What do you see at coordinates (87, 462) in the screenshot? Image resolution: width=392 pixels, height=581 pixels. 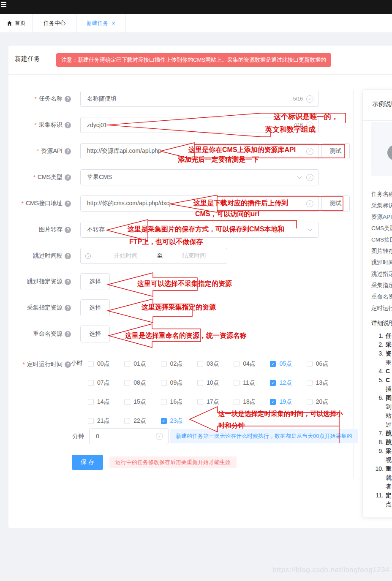 I see `save-button: 保 存` at bounding box center [87, 462].